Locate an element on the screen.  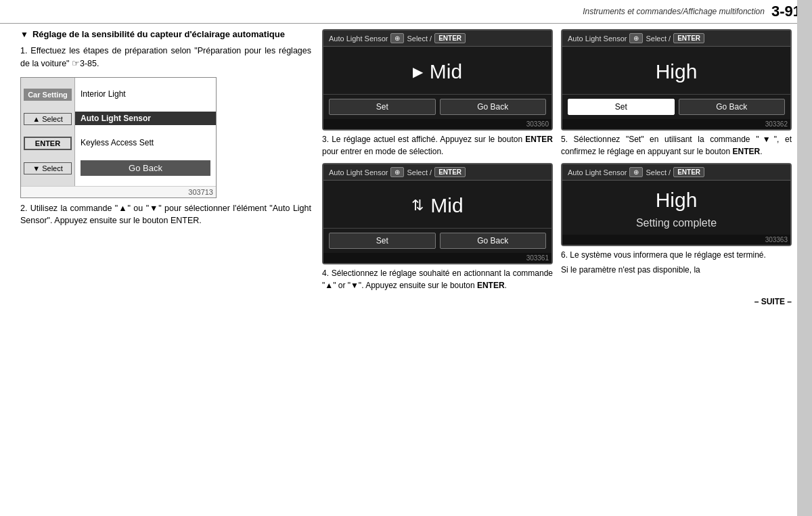
car-setting-screen: Car Setting ▲ Select ENTER ▼ Select Inte… is located at coordinates (118, 138).